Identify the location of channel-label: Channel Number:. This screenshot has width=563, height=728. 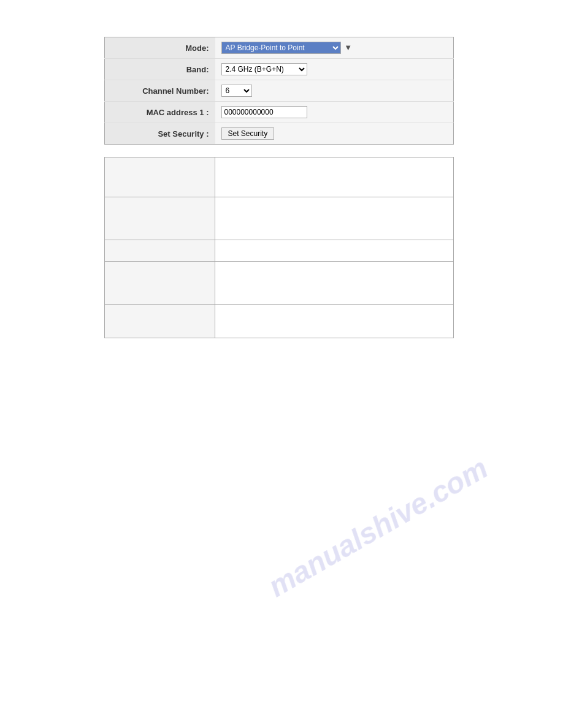
(160, 91).